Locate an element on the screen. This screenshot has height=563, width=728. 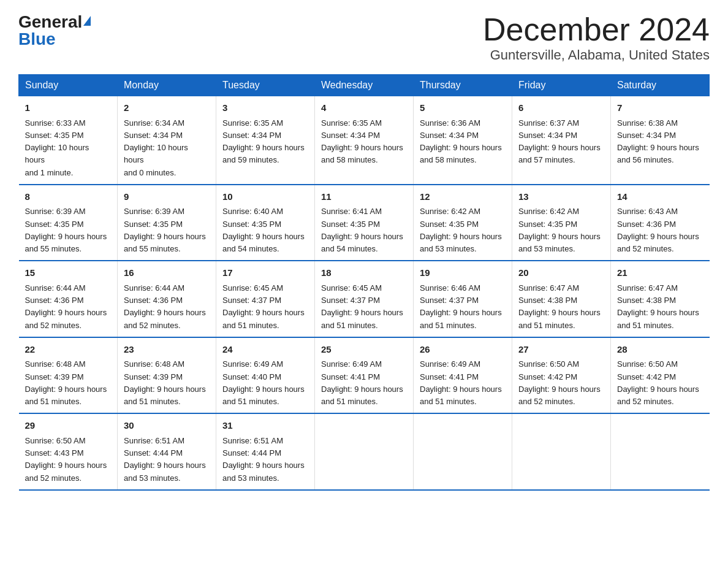
day-number: 7 is located at coordinates (661, 108).